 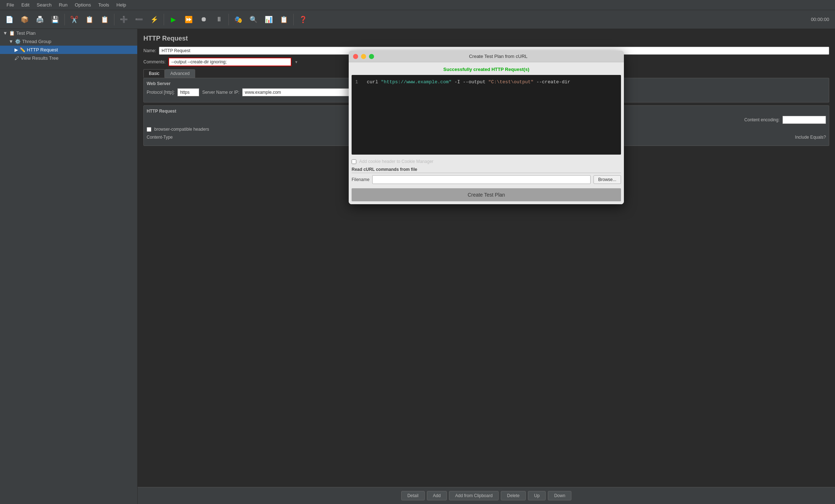 What do you see at coordinates (74, 20) in the screenshot?
I see `cut-button: ✂️` at bounding box center [74, 20].